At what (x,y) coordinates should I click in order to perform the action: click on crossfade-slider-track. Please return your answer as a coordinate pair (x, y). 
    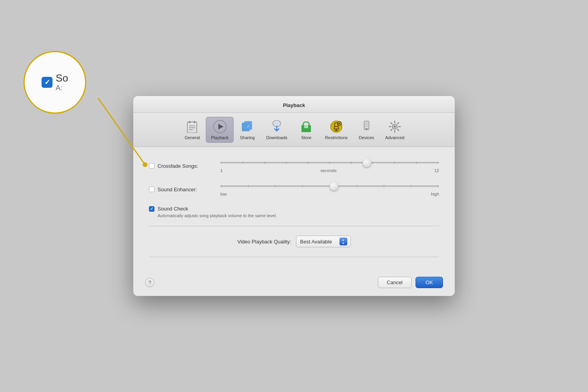
    Looking at the image, I should click on (330, 163).